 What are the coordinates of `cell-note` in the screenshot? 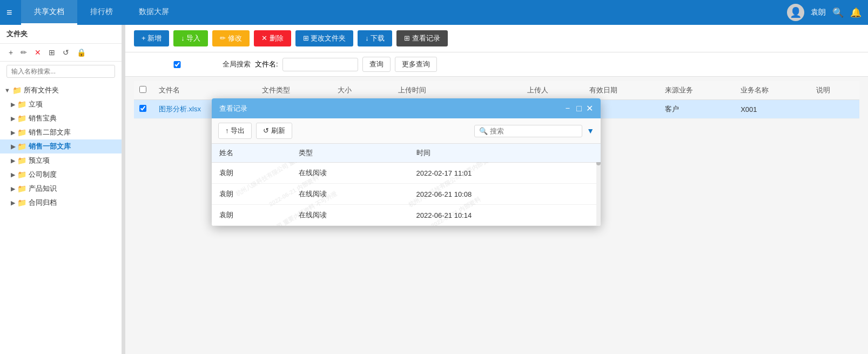 It's located at (835, 109).